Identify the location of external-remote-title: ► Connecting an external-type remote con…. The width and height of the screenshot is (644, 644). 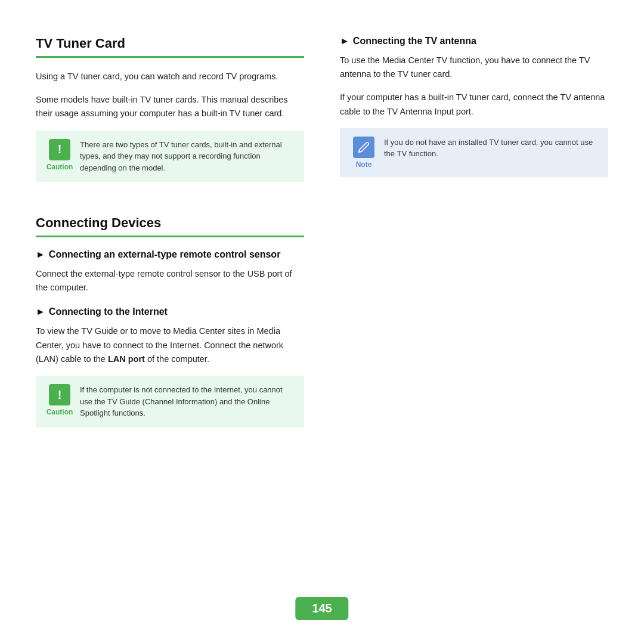
(170, 255).